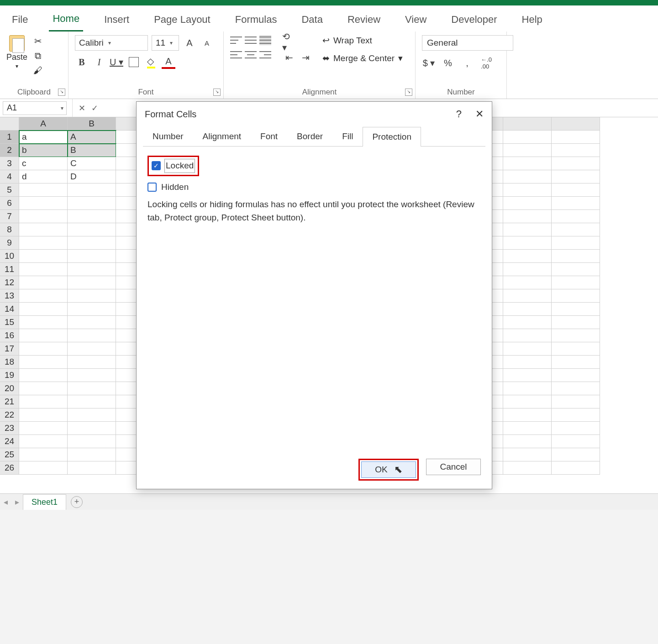 This screenshot has width=658, height=644. I want to click on merge-center-button: ⬌Merge & Center ▾, so click(363, 58).